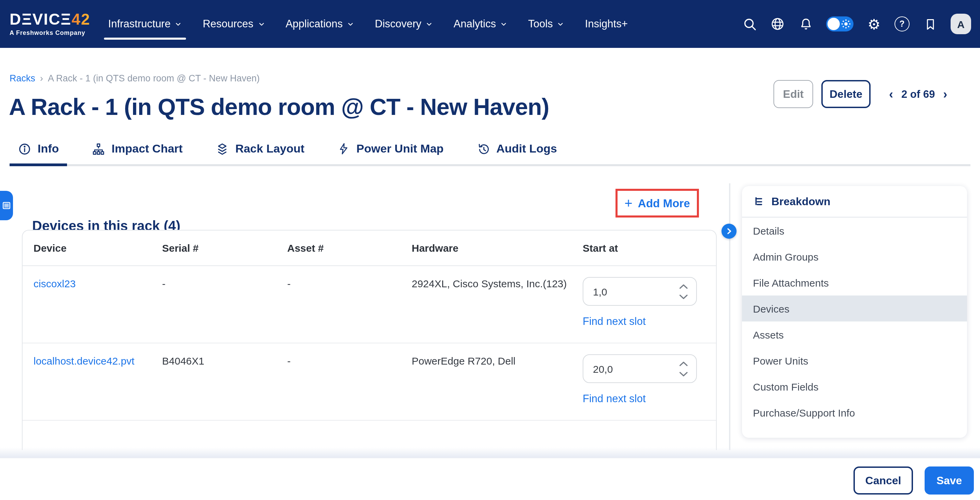  I want to click on detail-tabs: Info Impact Chart Rack Layout Power Unit…, so click(490, 150).